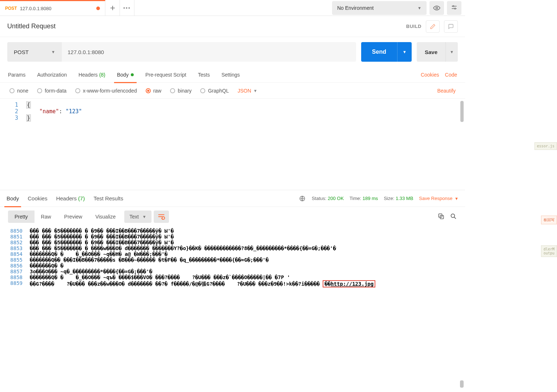  What do you see at coordinates (230, 75) in the screenshot?
I see `tab-settings: Settings` at bounding box center [230, 75].